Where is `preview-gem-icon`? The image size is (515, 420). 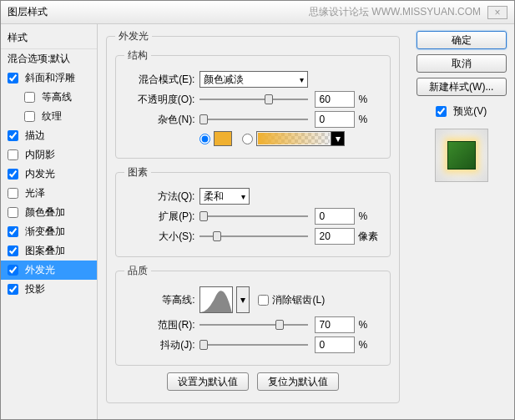 preview-gem-icon is located at coordinates (462, 155).